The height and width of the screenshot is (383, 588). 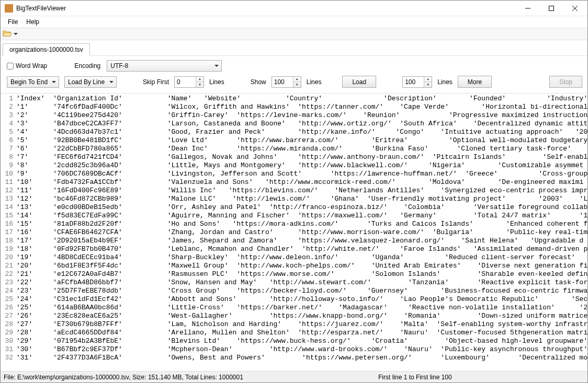 What do you see at coordinates (294, 258) in the screenshot?
I see `text-line: 20'19' '4BD8CdECEc91ba4' 'Sharp-Buckley'…` at bounding box center [294, 258].